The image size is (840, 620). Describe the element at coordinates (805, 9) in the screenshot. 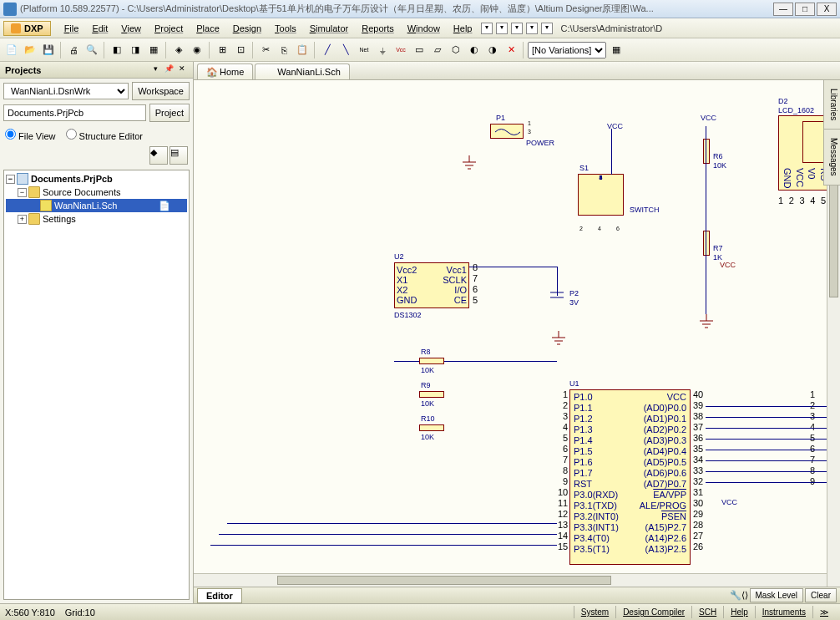

I see `window-controls: — □ X` at that location.